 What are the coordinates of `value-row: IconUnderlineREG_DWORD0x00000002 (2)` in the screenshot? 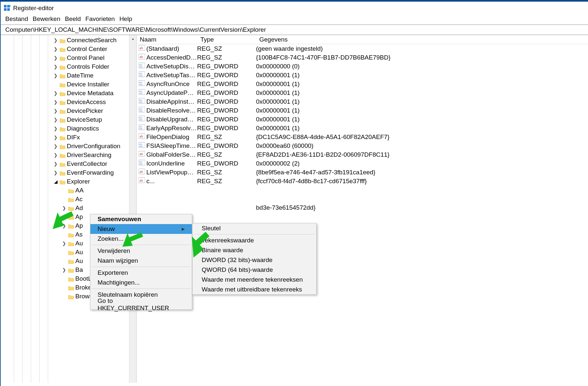 It's located at (362, 164).